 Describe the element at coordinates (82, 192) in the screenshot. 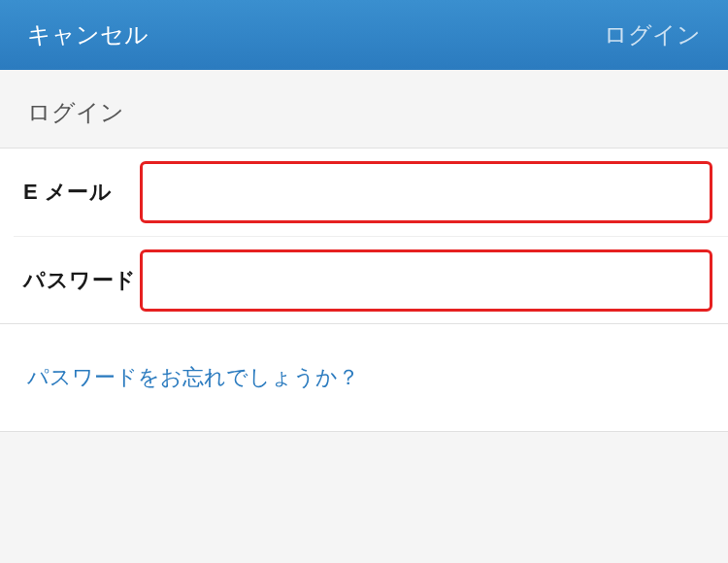

I see `email-label: E メール` at that location.